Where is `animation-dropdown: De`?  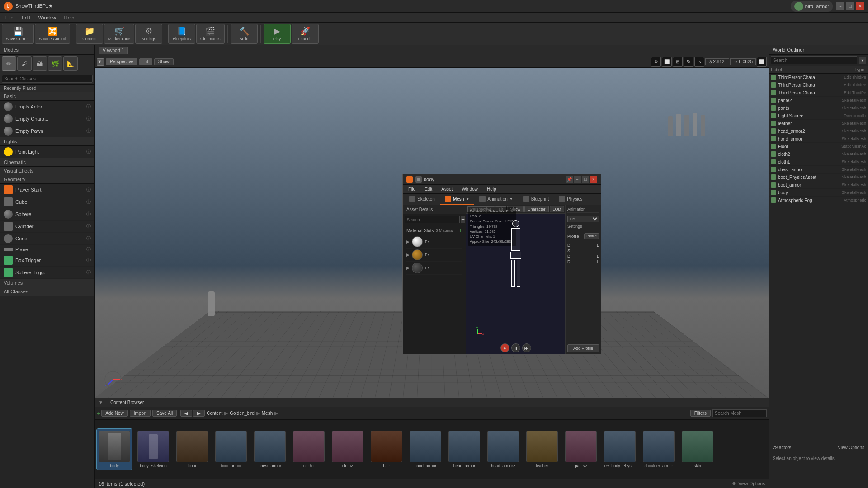
animation-dropdown: De is located at coordinates (583, 219).